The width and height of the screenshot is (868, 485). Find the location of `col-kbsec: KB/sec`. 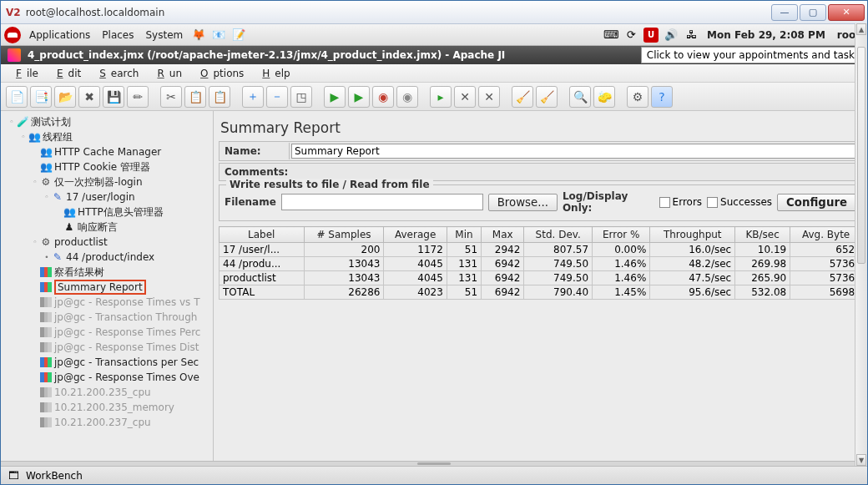

col-kbsec: KB/sec is located at coordinates (763, 235).